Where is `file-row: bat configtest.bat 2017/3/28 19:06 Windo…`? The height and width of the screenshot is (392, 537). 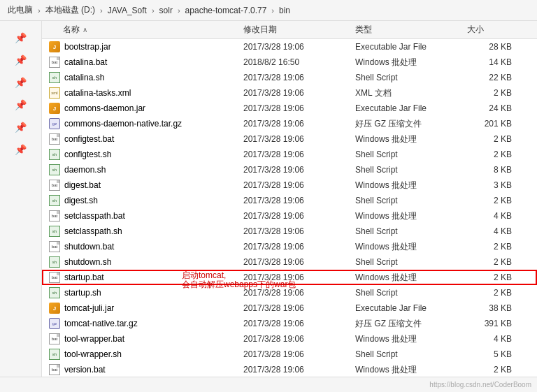 file-row: bat configtest.bat 2017/3/28 19:06 Windo… is located at coordinates (289, 139).